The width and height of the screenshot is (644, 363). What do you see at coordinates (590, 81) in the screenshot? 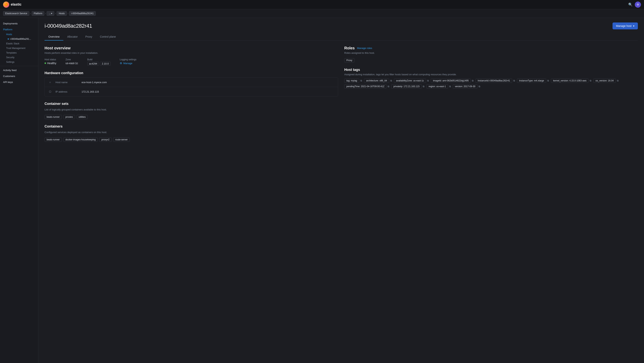
I see `copy-icon-6: ⧉` at bounding box center [590, 81].